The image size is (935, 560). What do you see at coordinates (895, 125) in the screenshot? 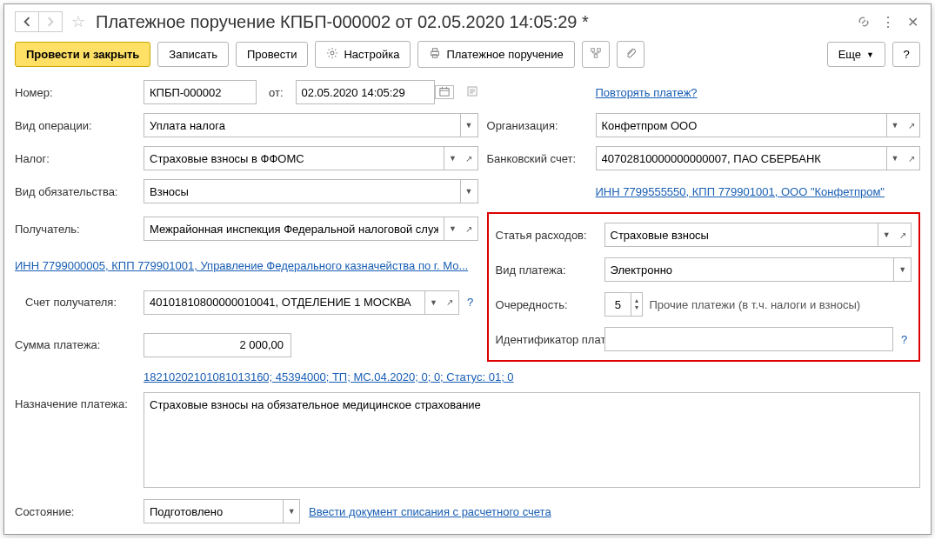
I see `org-dropdown-button: ▼` at bounding box center [895, 125].